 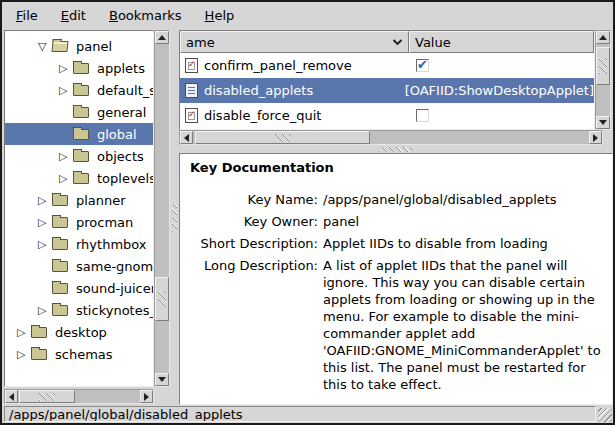 I want to click on keylist-row-confirm-panel-remove: ✓ confirm_panel_remove ✔, so click(x=387, y=66).